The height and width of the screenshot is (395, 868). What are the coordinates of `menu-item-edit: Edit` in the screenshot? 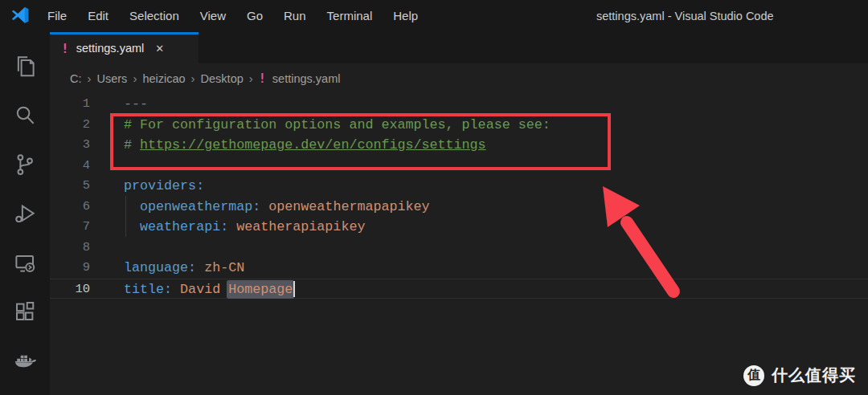 It's located at (98, 16).